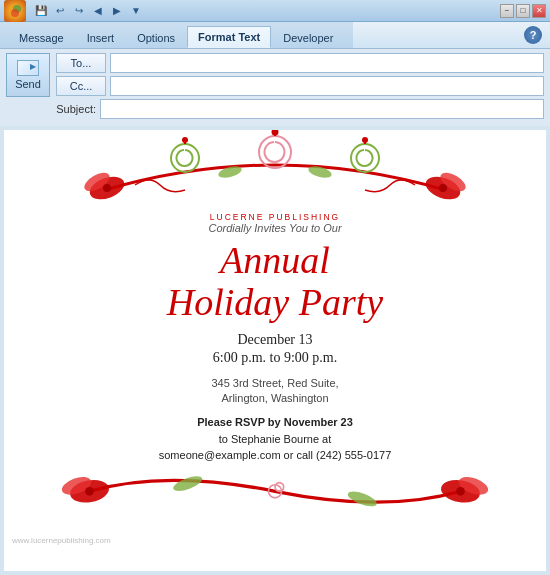 The width and height of the screenshot is (550, 575). I want to click on to-button: To..., so click(81, 63).